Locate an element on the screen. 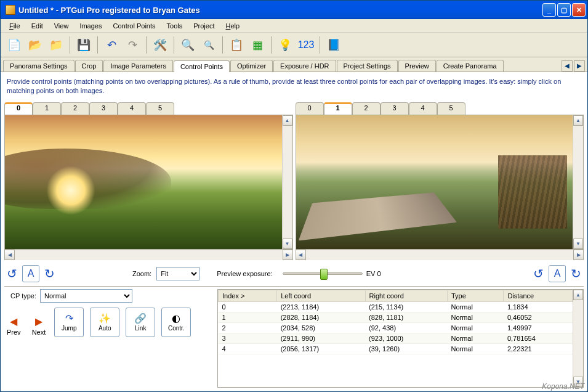 The height and width of the screenshot is (392, 588). table-row: 3(587, 391)(568, 391)Normal0,781654 is located at coordinates (395, 338).